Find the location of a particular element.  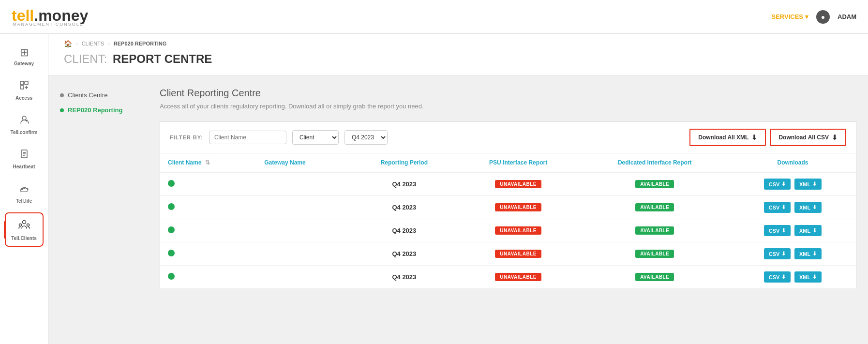

page-header: 🏠 › CLIENTS › REP020 REPORTING CLIENT: R… is located at coordinates (458, 55).